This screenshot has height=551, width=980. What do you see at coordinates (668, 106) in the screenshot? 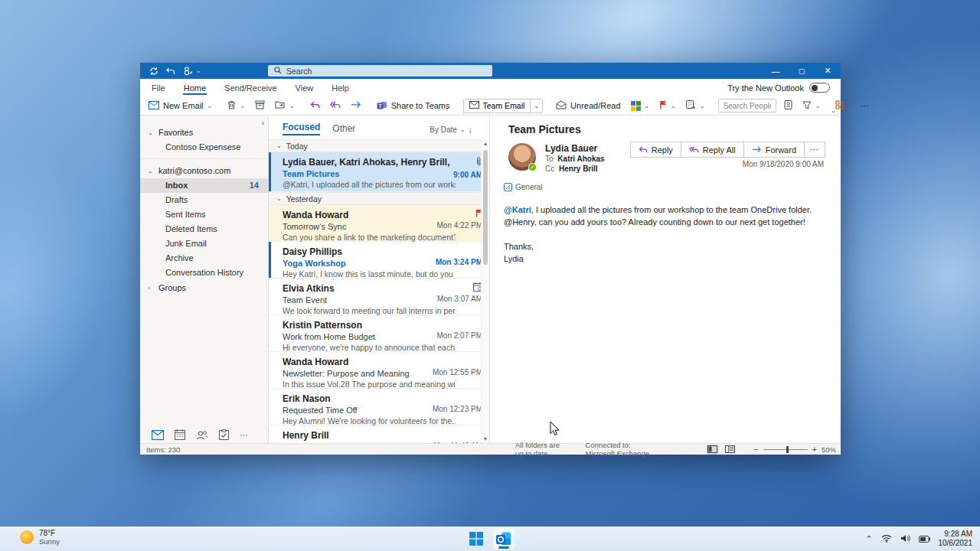
I see `follow-up-button: ⌄` at bounding box center [668, 106].